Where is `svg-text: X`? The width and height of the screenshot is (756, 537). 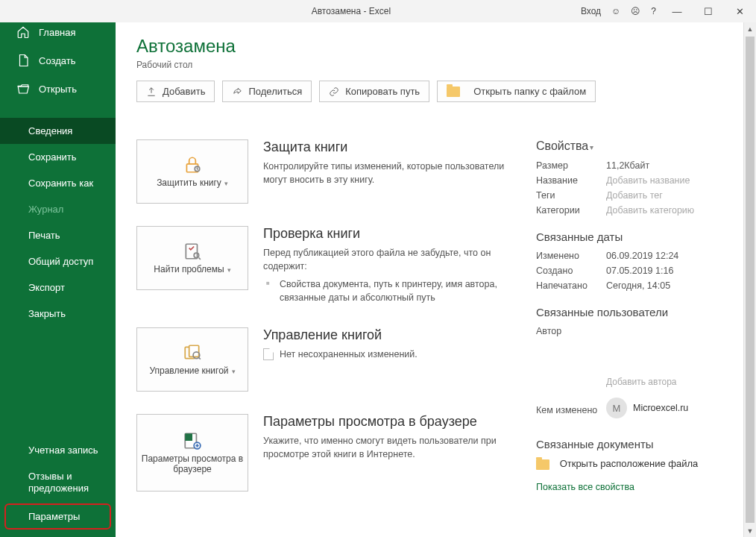
svg-text: X is located at coordinates (189, 437).